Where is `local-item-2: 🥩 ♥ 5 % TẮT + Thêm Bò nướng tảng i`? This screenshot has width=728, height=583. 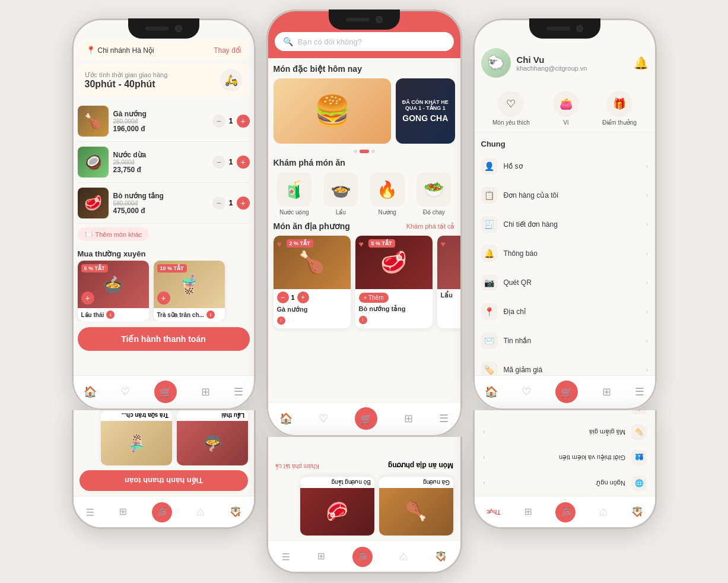
local-item-2: 🥩 ♥ 5 % TẮT + Thêm Bò nướng tảng i is located at coordinates (394, 282).